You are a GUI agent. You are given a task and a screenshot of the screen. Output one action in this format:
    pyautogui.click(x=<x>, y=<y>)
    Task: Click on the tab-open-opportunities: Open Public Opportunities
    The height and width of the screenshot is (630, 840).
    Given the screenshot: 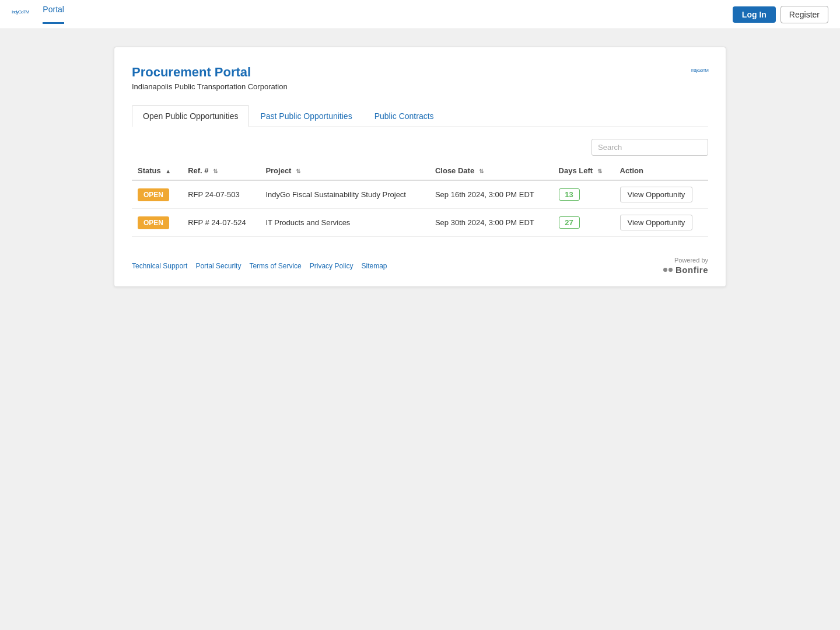 What is the action you would take?
    pyautogui.click(x=190, y=116)
    